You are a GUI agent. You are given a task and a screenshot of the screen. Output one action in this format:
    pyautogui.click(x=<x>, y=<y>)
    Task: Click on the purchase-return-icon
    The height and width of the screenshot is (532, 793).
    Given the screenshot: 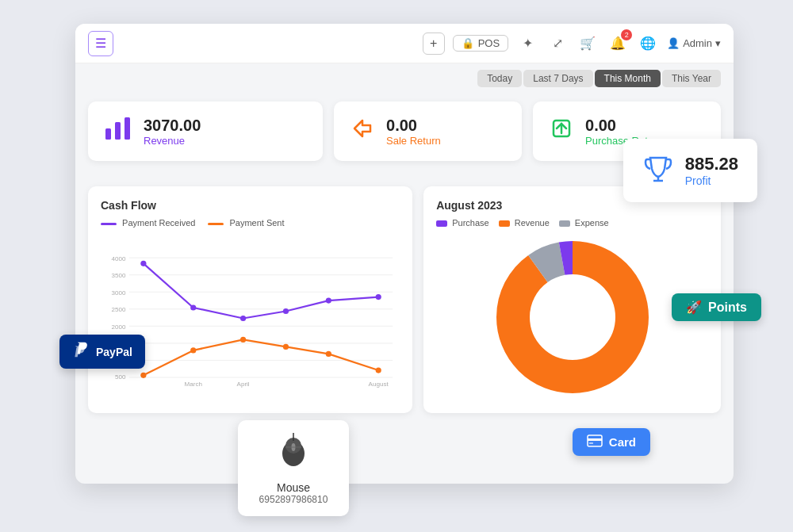 What is the action you would take?
    pyautogui.click(x=561, y=132)
    